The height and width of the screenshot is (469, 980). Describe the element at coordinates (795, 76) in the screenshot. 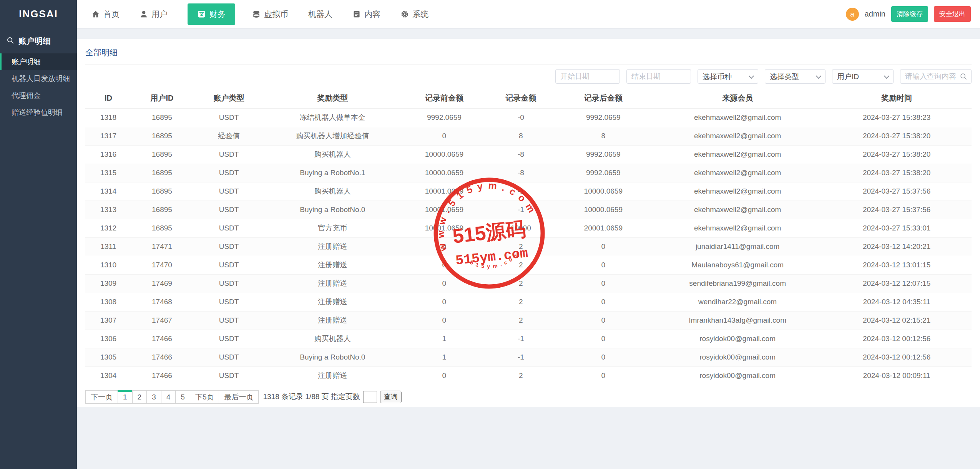

I see `type-select: 选择类型` at that location.